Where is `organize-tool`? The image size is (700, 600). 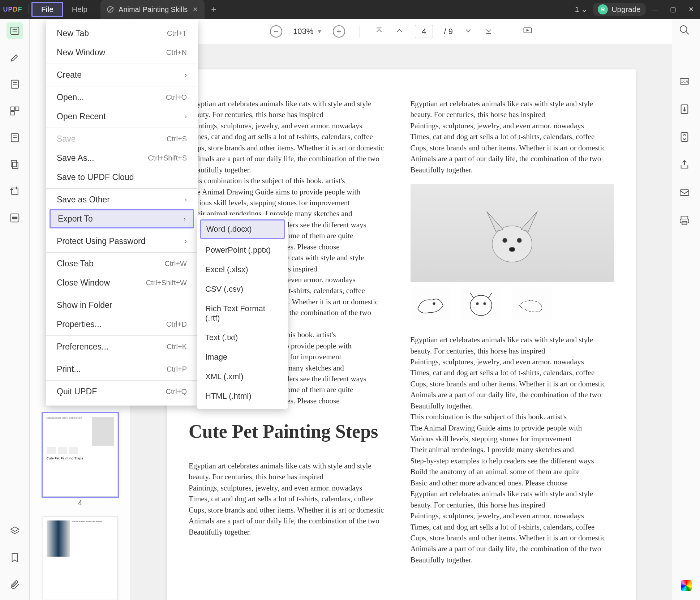
organize-tool is located at coordinates (15, 111).